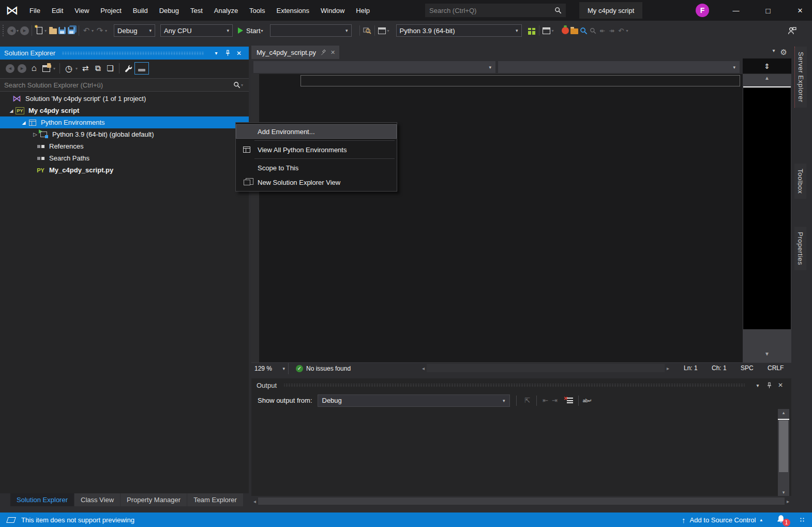 The height and width of the screenshot is (527, 812). I want to click on document-tab: My_c4pdy_script.py ✕, so click(295, 52).